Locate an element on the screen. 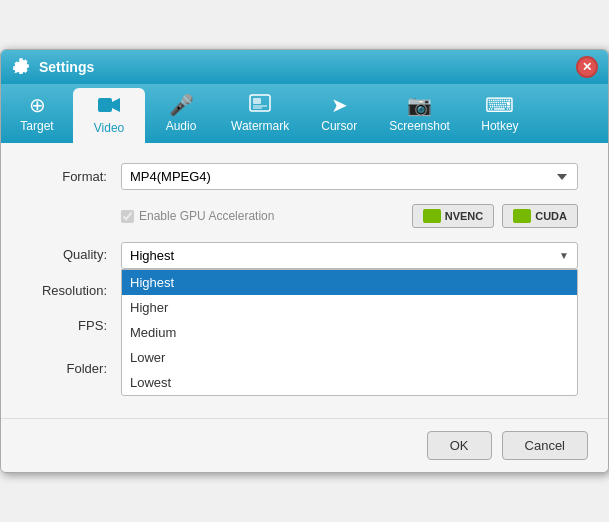 This screenshot has height=522, width=609. format-label: Format: is located at coordinates (76, 176).